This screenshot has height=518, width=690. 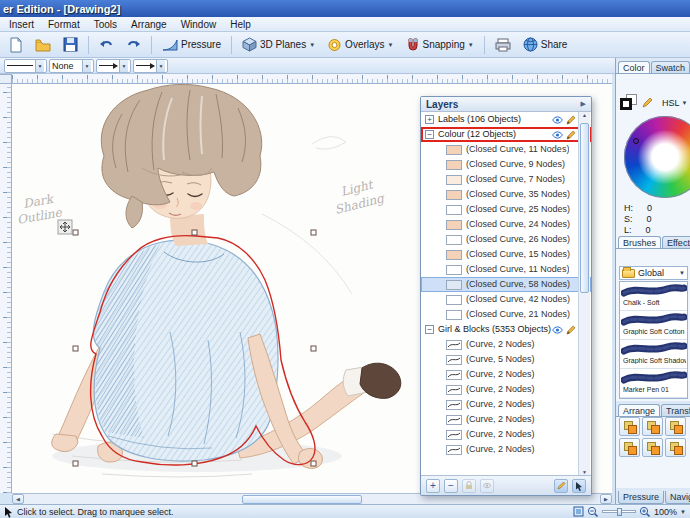 What do you see at coordinates (619, 512) in the screenshot?
I see `zoom-slider` at bounding box center [619, 512].